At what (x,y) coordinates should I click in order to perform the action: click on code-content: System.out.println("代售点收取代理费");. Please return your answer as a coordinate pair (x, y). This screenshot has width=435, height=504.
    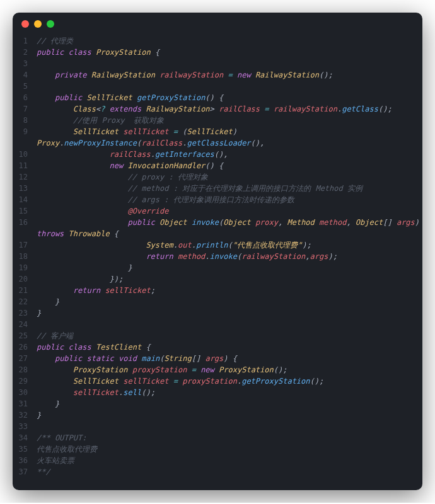
    Looking at the image, I should click on (174, 245).